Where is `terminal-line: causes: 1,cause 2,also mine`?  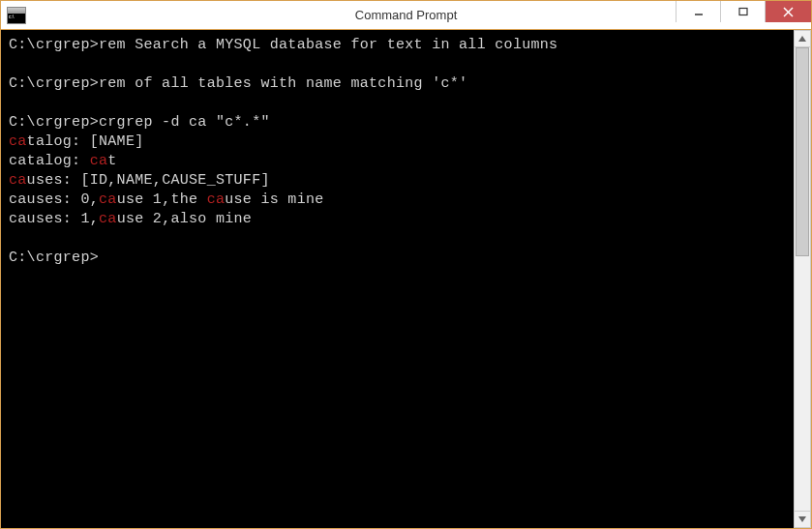
terminal-line: causes: 1,cause 2,also mine is located at coordinates (397, 220).